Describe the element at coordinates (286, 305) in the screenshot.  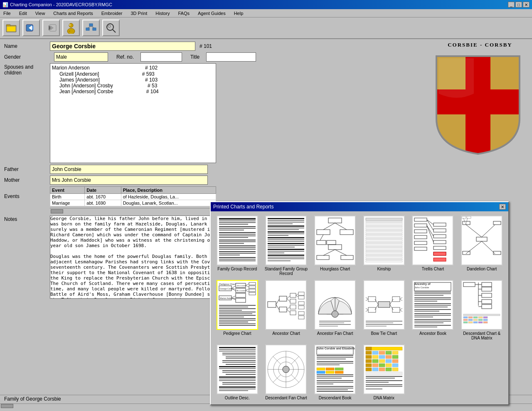
I see `chart-thumb-ancestor` at that location.